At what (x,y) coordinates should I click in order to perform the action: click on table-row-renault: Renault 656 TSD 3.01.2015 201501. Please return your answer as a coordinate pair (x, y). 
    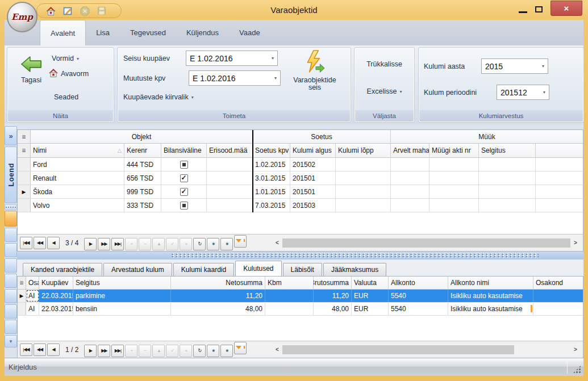
    Looking at the image, I should click on (300, 178).